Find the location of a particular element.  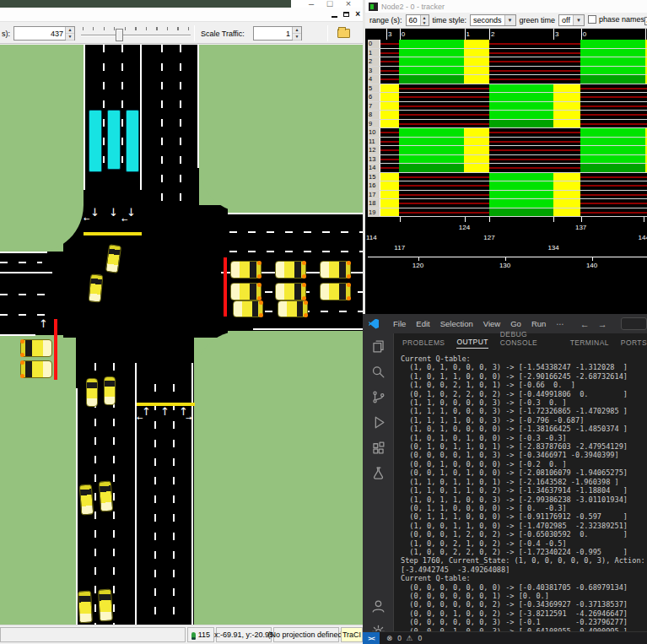

menu-file: File is located at coordinates (400, 324).